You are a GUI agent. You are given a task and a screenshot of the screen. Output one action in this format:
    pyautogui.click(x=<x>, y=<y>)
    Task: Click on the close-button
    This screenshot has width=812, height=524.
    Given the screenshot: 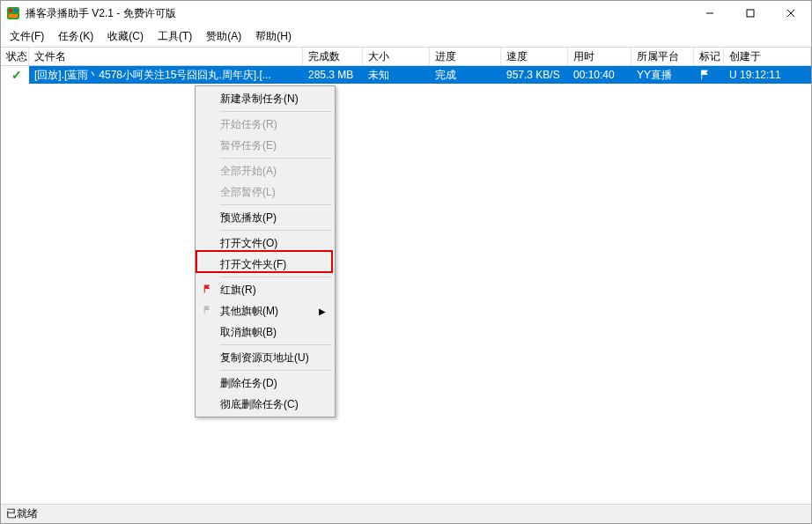 What is the action you would take?
    pyautogui.click(x=791, y=13)
    